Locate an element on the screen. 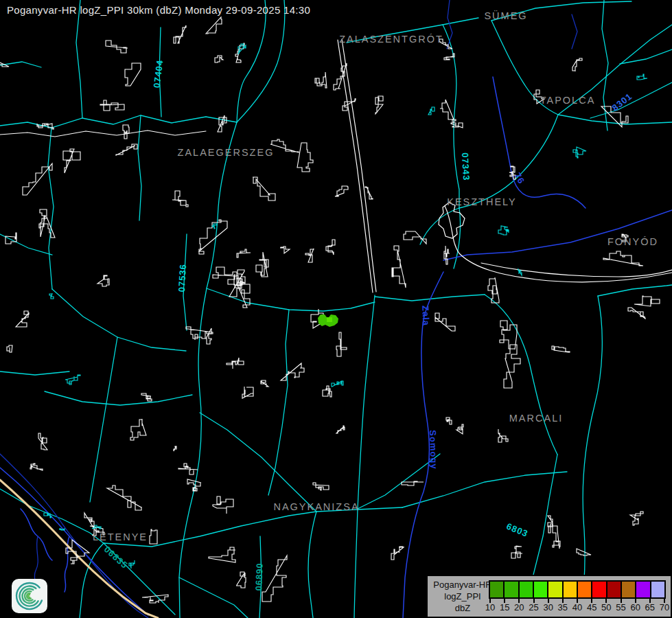 The image size is (672, 618). road-number-label: 8301 is located at coordinates (622, 102).